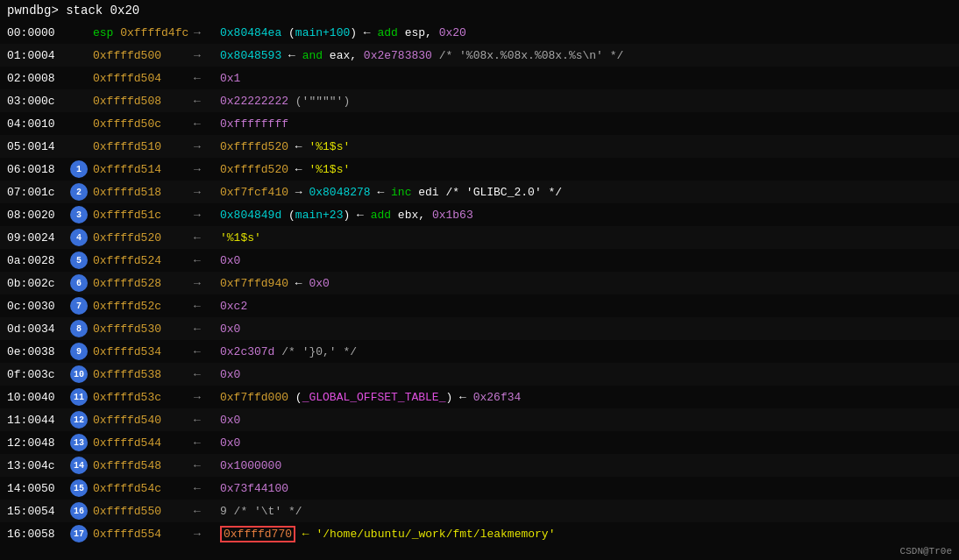 The width and height of the screenshot is (959, 560). Describe the element at coordinates (35, 56) in the screenshot. I see `row-offset: 01:0004` at that location.